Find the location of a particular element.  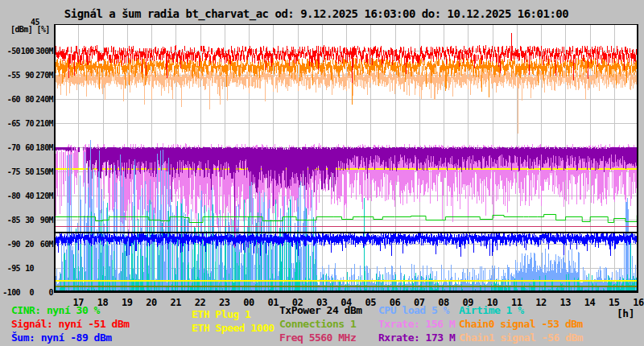

y-axis-tick-label: 50 is located at coordinates (27, 172).